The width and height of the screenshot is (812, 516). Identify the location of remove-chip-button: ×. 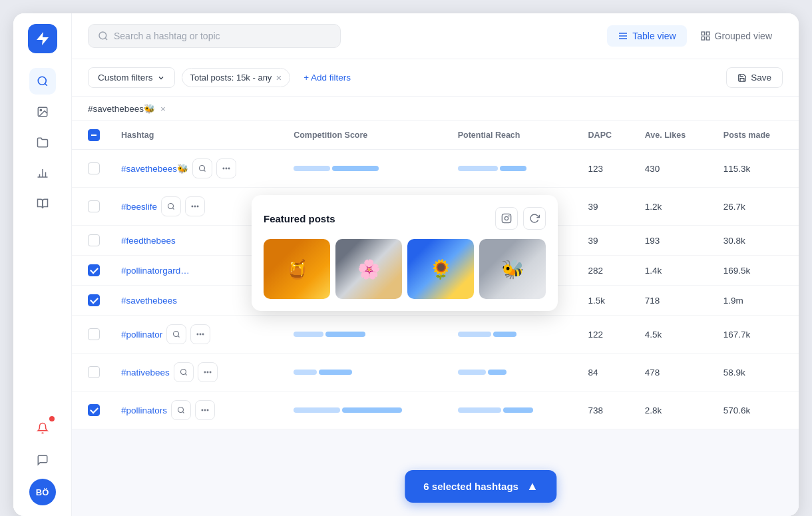
(278, 77).